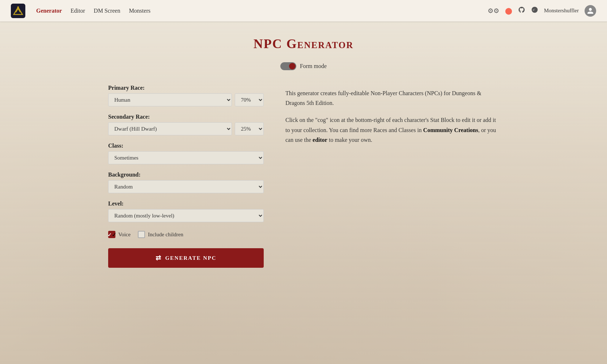  I want to click on include-children-checkbox-item: Include children, so click(161, 234).